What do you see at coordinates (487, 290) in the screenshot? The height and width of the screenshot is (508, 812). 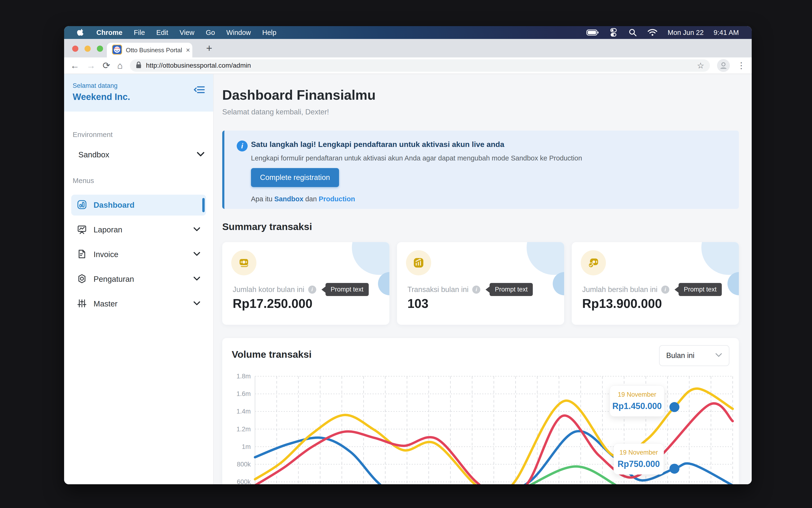 I see `tooltip-arrow` at bounding box center [487, 290].